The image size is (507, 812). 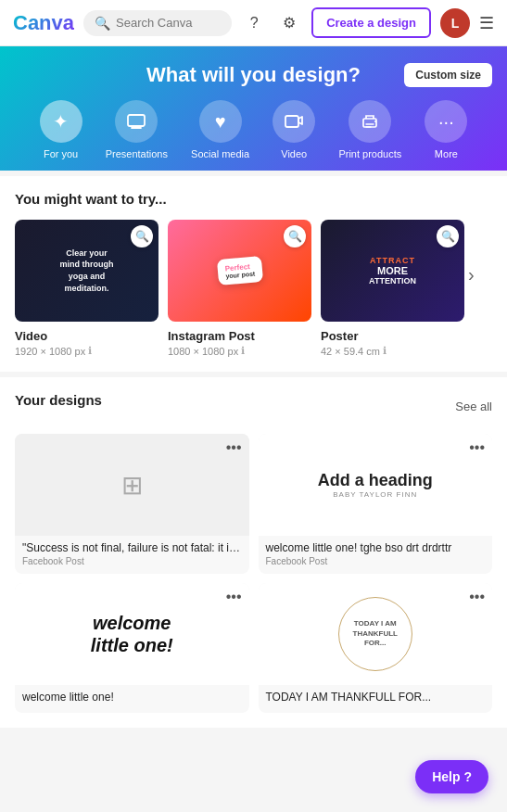 What do you see at coordinates (471, 274) in the screenshot?
I see `next-arrow-button: ›` at bounding box center [471, 274].